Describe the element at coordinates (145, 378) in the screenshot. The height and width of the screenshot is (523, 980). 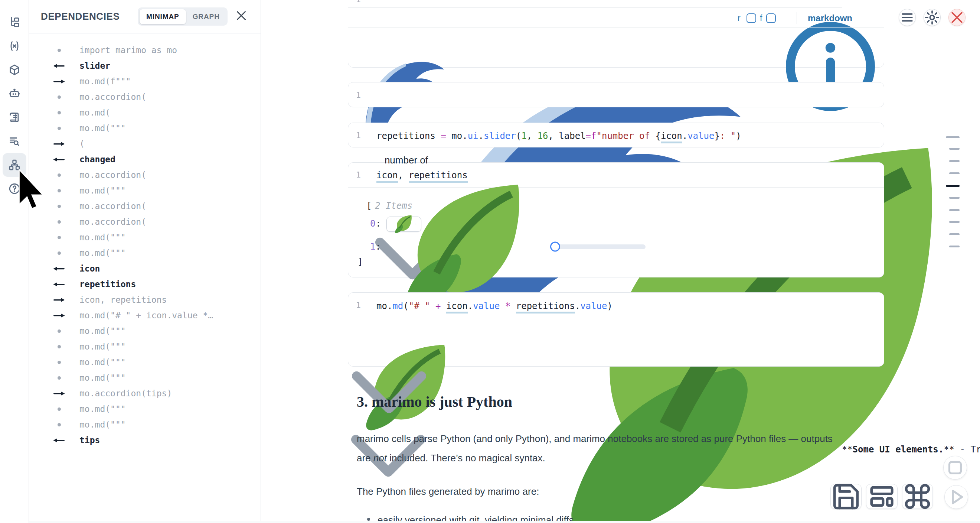
I see `dependency-item-22: mo.md("""` at that location.